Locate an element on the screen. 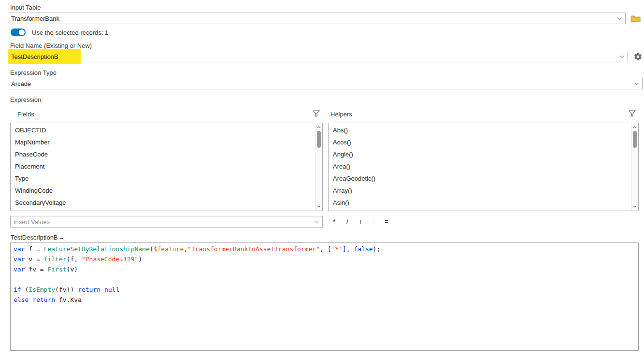 The width and height of the screenshot is (644, 356). list-item: AreaGeodetic() is located at coordinates (479, 179).